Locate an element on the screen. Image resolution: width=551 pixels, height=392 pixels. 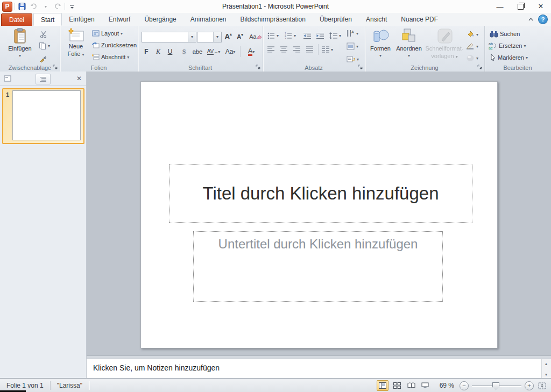
view-slide-sorter-button is located at coordinates (397, 386).